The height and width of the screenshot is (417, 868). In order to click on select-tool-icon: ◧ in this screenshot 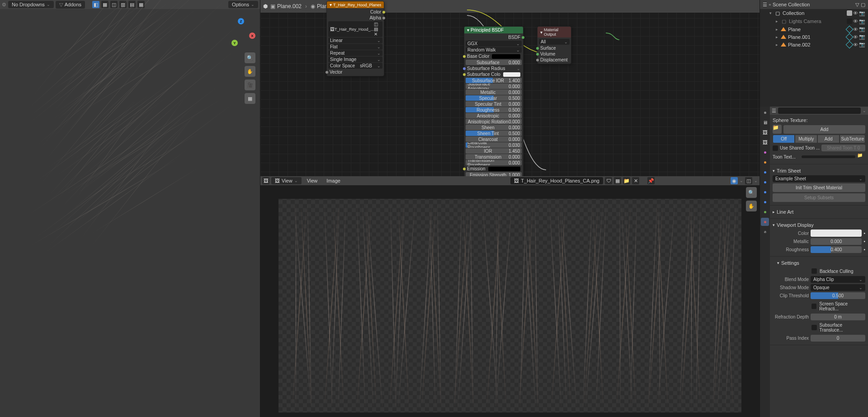, I will do `click(96, 5)`.